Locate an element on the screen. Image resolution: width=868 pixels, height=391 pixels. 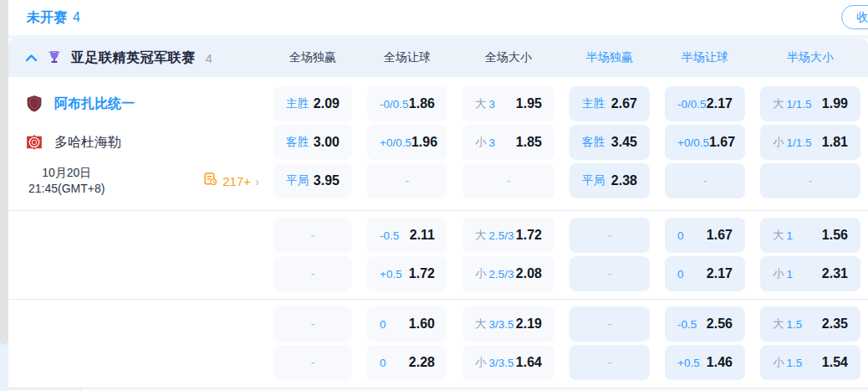
odds-cell: 小31.85 is located at coordinates (508, 142).